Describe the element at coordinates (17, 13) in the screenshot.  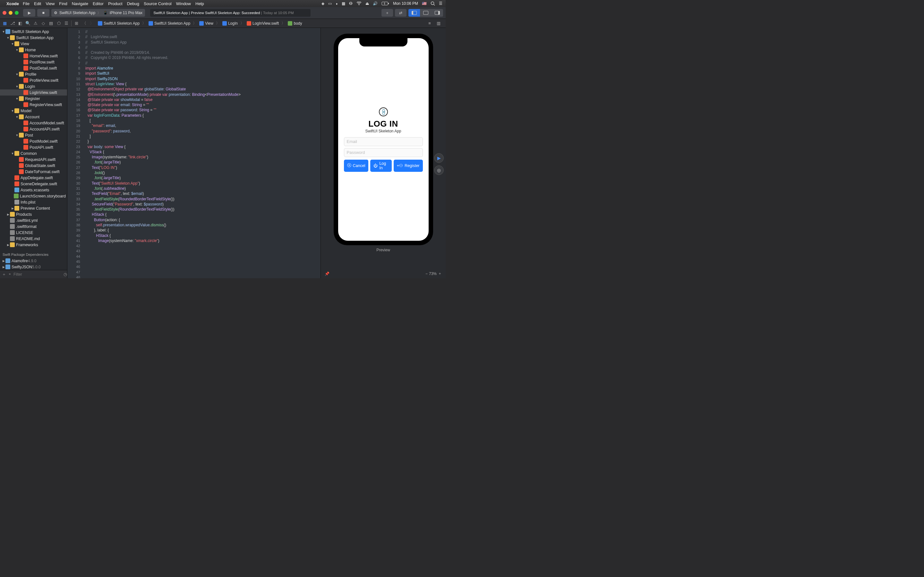
I see `maximize-button` at that location.